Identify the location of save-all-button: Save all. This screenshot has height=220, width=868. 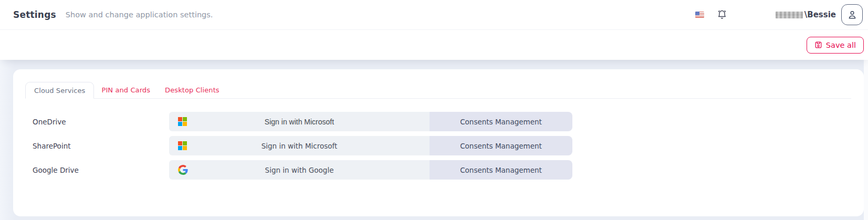
(835, 45).